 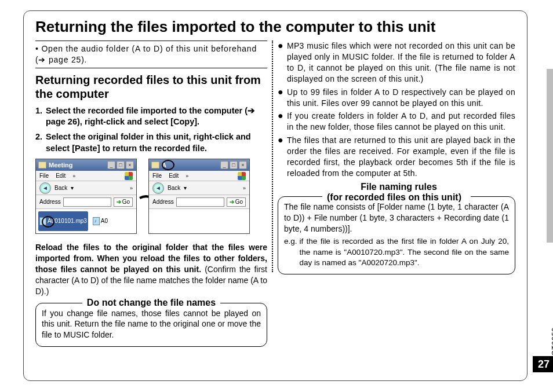 I want to click on do-not-change-box: Do not change the file names If you chan…, so click(x=151, y=325).